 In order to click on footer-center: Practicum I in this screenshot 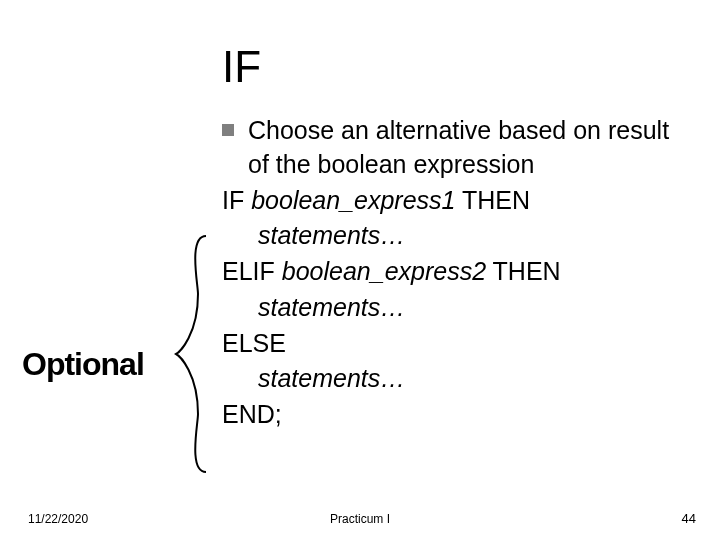, I will do `click(360, 519)`.